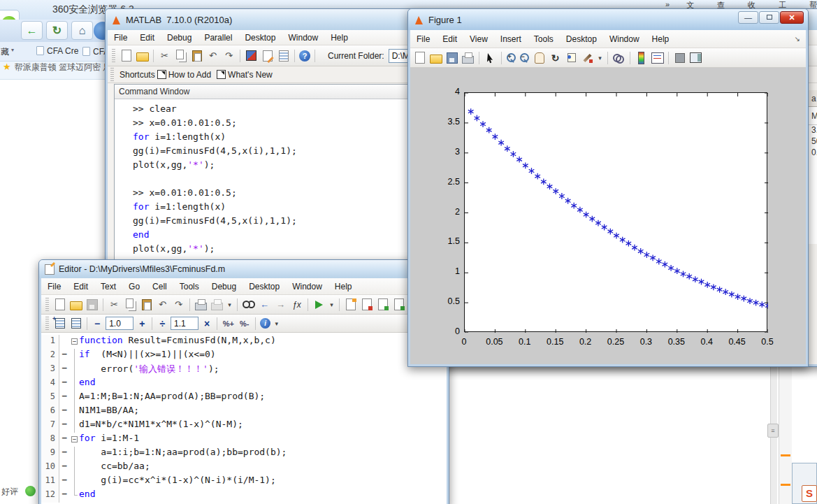 The width and height of the screenshot is (817, 504). Describe the element at coordinates (657, 57) in the screenshot. I see `insert-legend-icon` at that location.